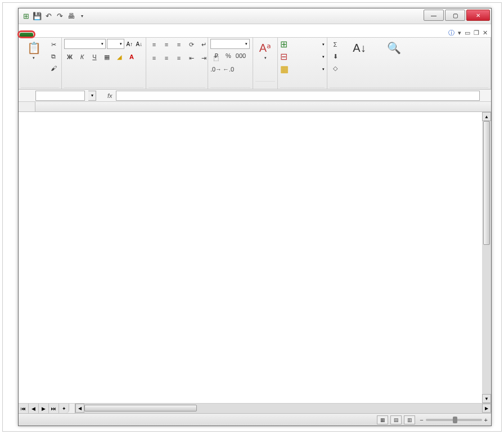  Describe the element at coordinates (191, 58) in the screenshot. I see `decrease-indent-icon: ⇤` at that location.